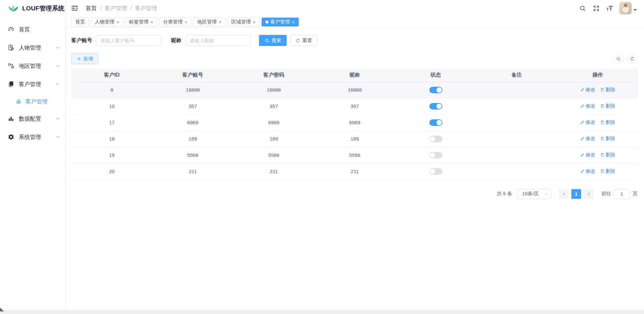 This screenshot has height=314, width=644. I want to click on sidebar-item-label: 地区管理, so click(37, 66).